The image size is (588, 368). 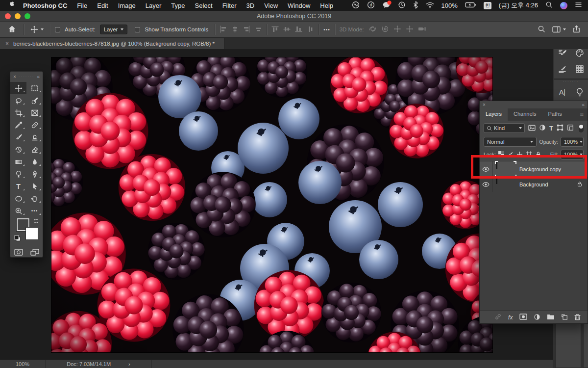 What do you see at coordinates (579, 92) in the screenshot?
I see `learn-panel-icon` at bounding box center [579, 92].